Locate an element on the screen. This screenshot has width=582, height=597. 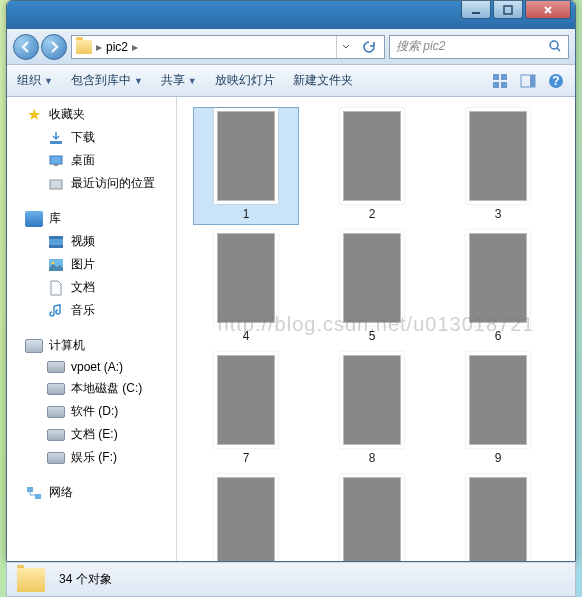
thumbnail-label: 8 is located at coordinates (372, 458).